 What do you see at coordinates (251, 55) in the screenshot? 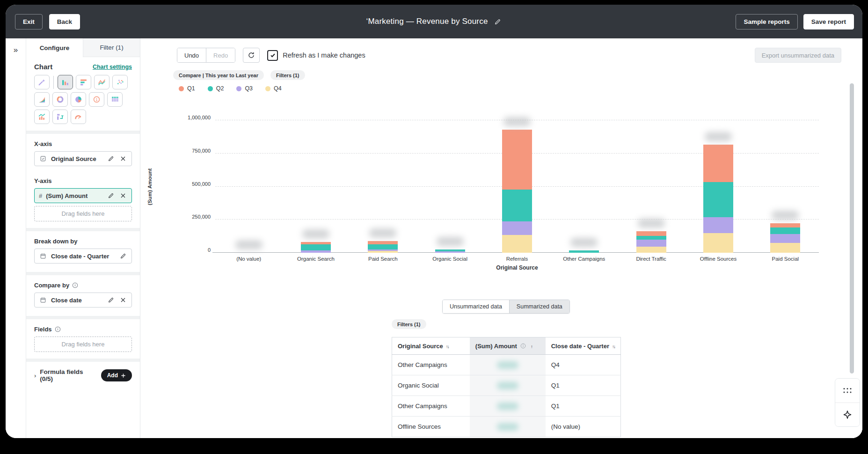
I see `refresh-button` at bounding box center [251, 55].